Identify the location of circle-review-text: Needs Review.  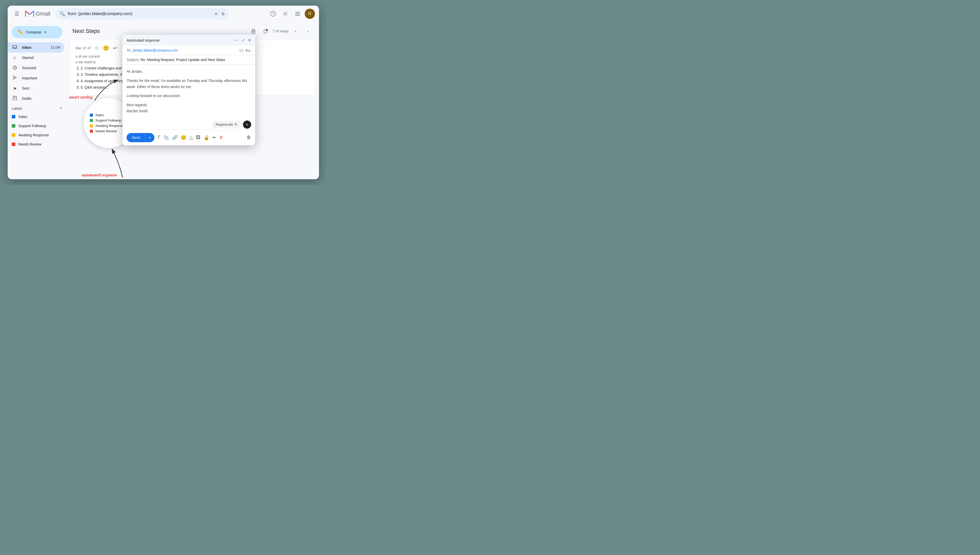
(106, 131).